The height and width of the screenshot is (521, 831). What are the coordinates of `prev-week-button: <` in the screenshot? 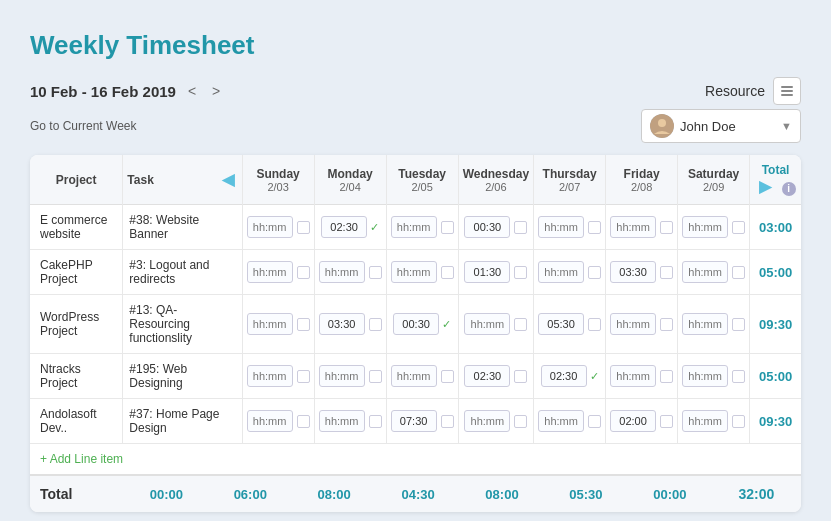 It's located at (192, 91).